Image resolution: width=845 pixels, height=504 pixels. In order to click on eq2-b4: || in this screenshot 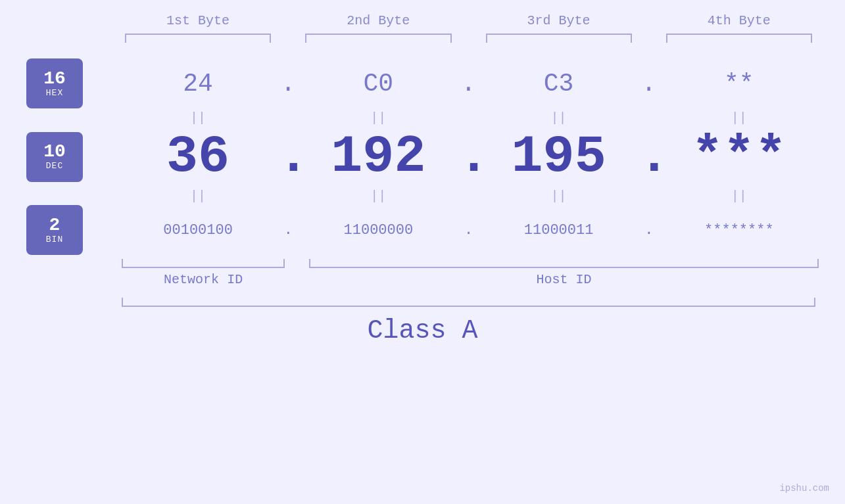, I will do `click(739, 196)`.